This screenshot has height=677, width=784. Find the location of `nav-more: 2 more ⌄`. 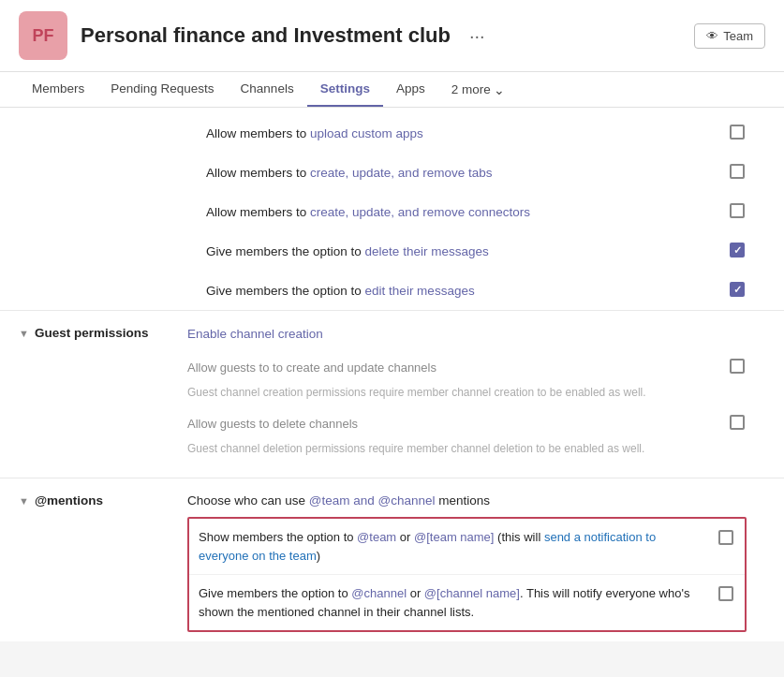

nav-more: 2 more ⌄ is located at coordinates (478, 90).